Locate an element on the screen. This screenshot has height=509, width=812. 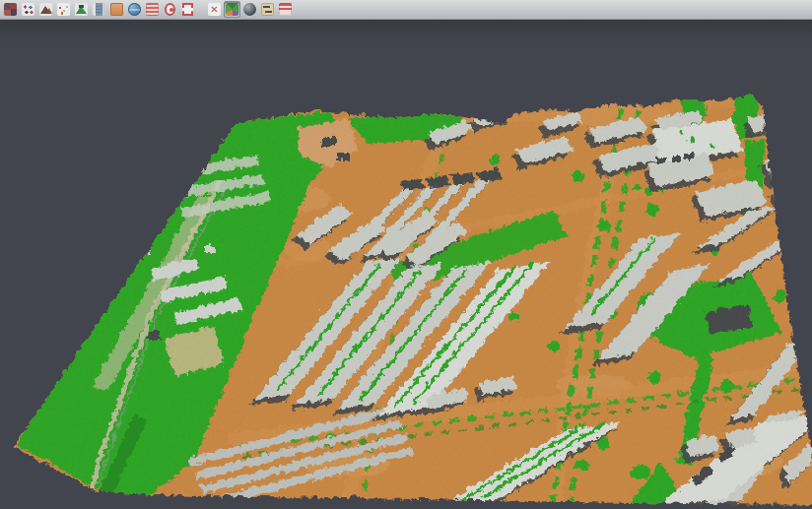
red-cross-button is located at coordinates (215, 10).